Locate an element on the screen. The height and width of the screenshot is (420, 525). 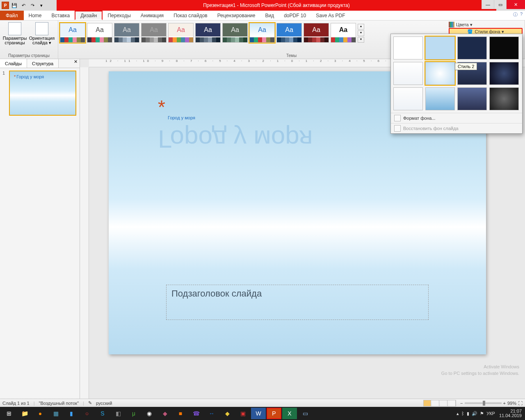
tab-save-as-pdf: Save As PDF is located at coordinates (331, 16).